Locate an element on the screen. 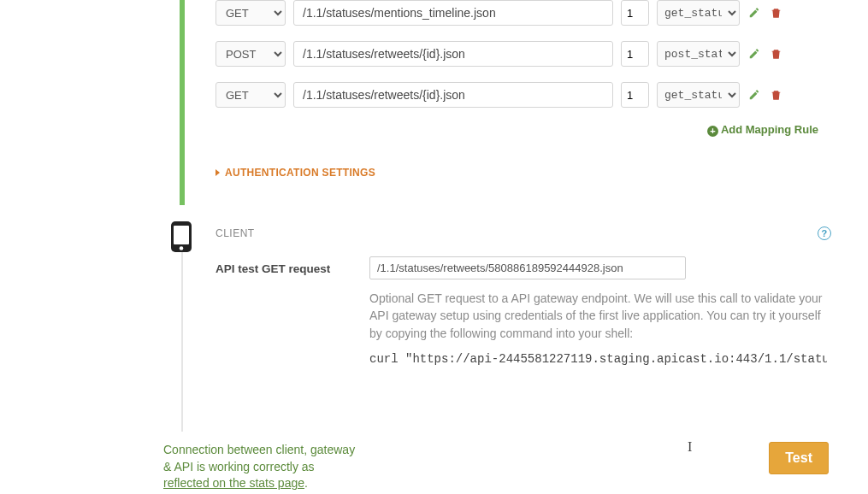 The height and width of the screenshot is (494, 868). caret-right-icon is located at coordinates (217, 173).